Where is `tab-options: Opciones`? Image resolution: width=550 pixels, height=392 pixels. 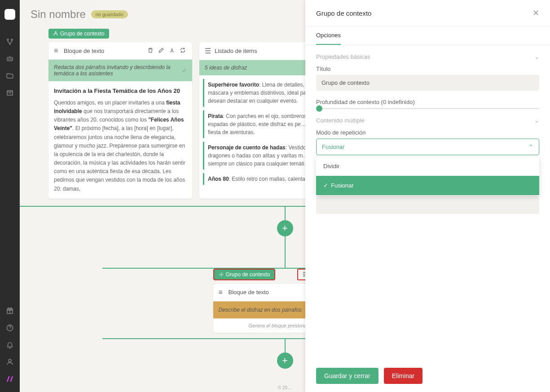
tab-options: Opciones is located at coordinates (329, 36).